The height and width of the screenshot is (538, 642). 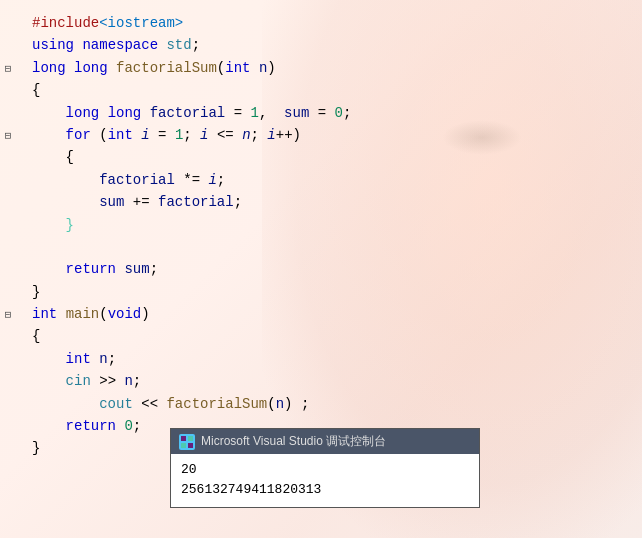 What do you see at coordinates (78, 381) in the screenshot?
I see `ns-cin: cin` at bounding box center [78, 381].